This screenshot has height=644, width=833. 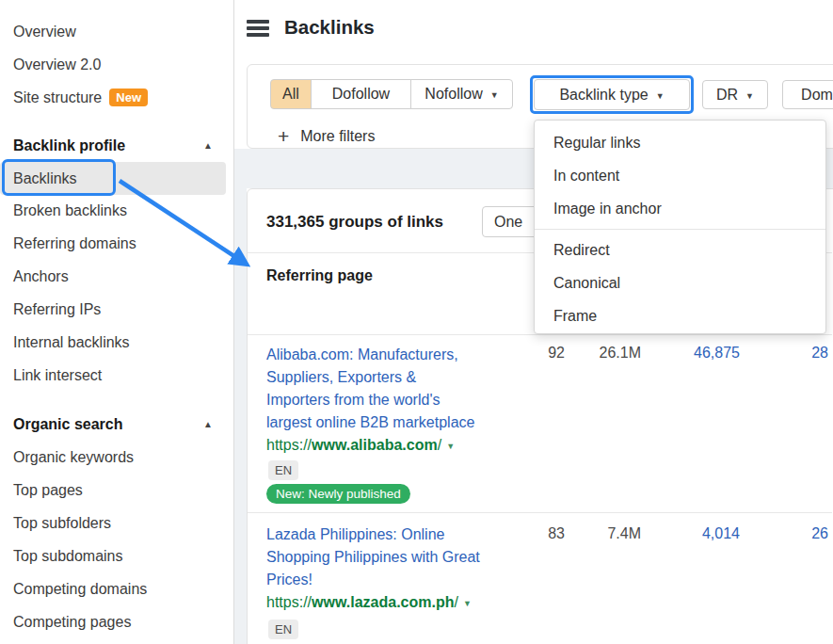 What do you see at coordinates (117, 179) in the screenshot?
I see `sidebar-item-backlinks: Backlinks` at bounding box center [117, 179].